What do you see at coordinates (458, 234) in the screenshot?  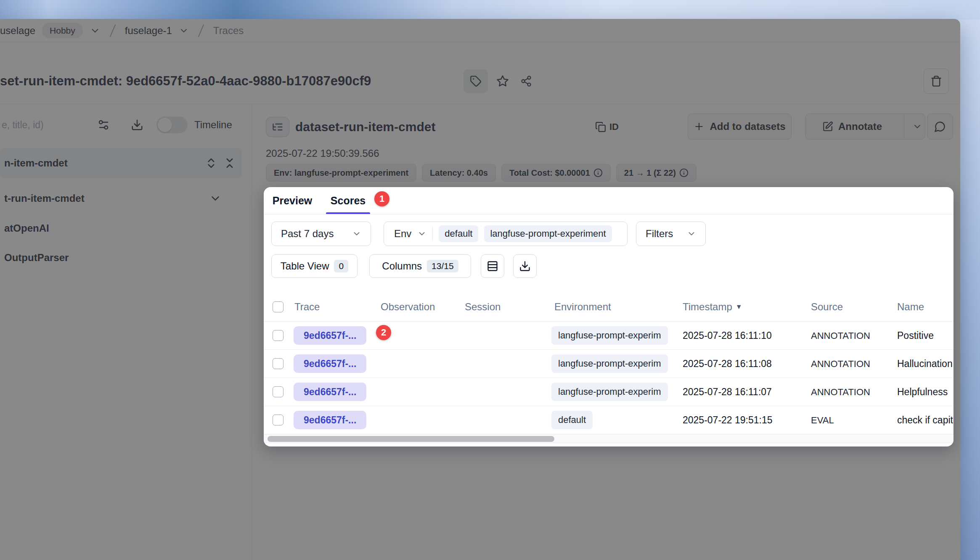 I see `env-value-chip: default` at bounding box center [458, 234].